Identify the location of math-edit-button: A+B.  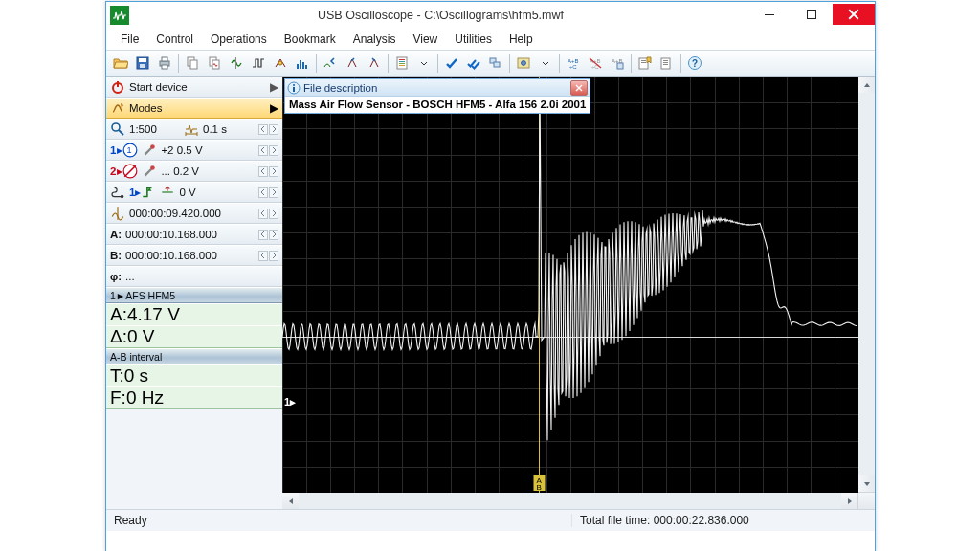
(617, 63).